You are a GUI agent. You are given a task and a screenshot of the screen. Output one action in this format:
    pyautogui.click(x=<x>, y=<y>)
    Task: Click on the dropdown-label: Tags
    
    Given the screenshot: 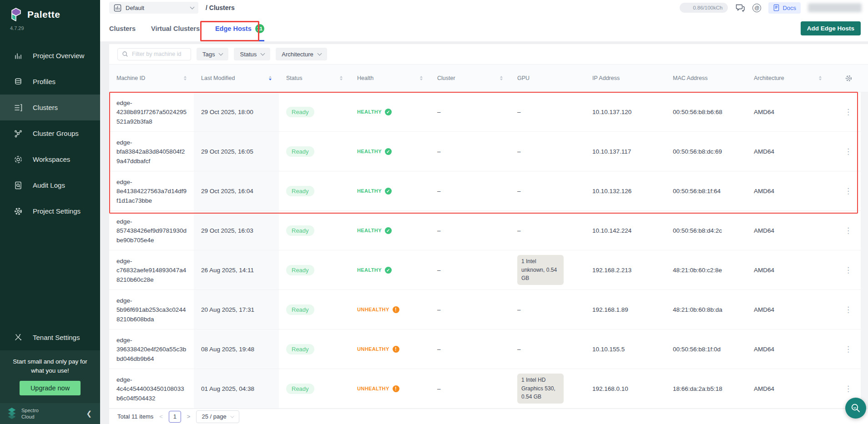 What is the action you would take?
    pyautogui.click(x=208, y=55)
    